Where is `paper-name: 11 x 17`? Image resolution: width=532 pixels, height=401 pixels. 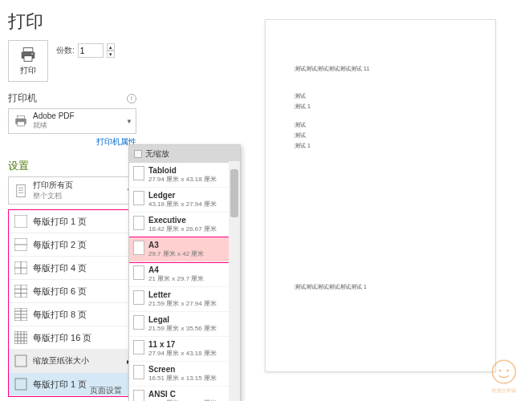 paper-name: 11 x 17 is located at coordinates (183, 345).